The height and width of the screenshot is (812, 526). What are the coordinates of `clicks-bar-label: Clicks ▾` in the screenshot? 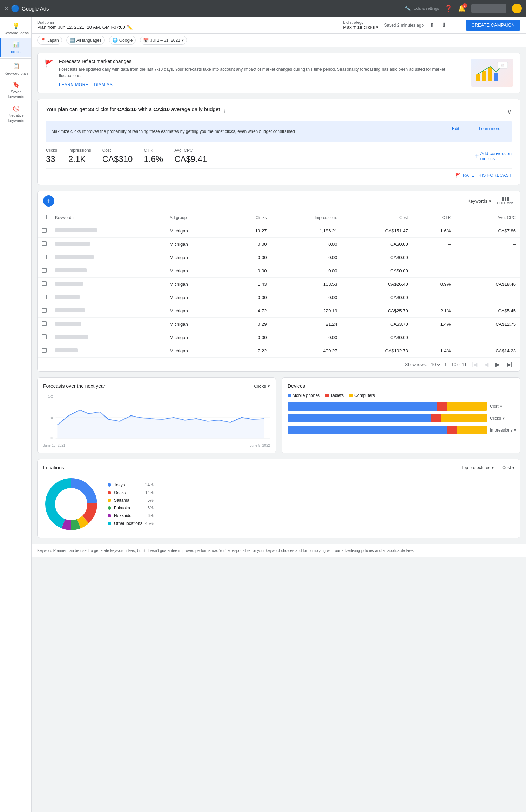 It's located at (502, 418).